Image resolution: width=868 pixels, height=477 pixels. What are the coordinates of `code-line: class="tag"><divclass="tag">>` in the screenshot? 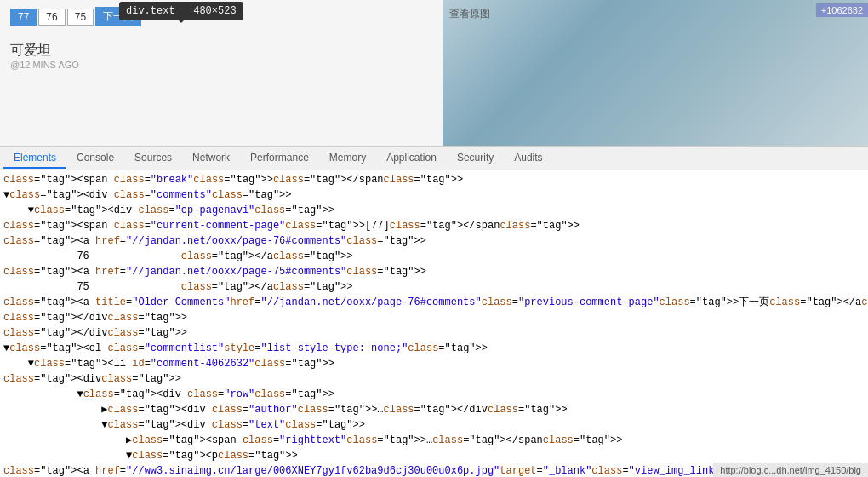 It's located at (434, 379).